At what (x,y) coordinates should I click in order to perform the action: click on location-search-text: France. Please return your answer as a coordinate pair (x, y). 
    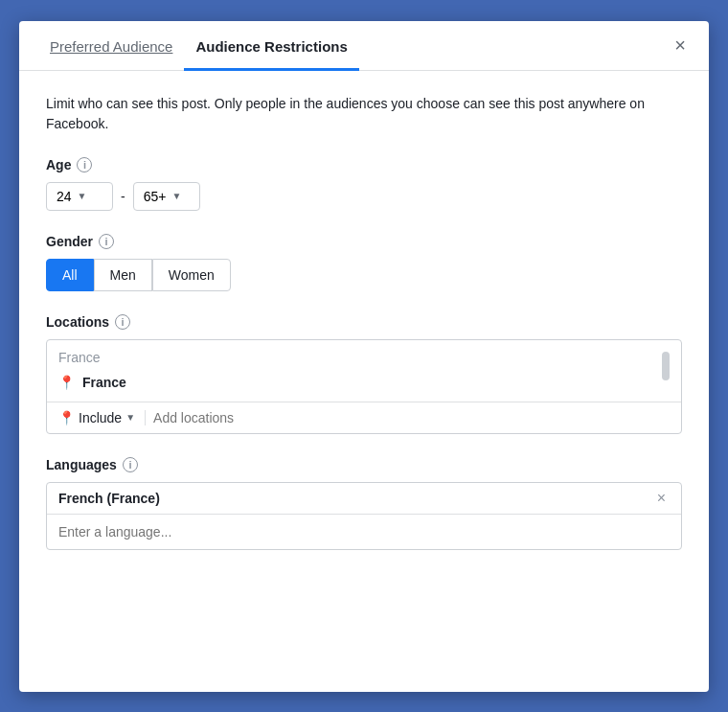
    Looking at the image, I should click on (354, 357).